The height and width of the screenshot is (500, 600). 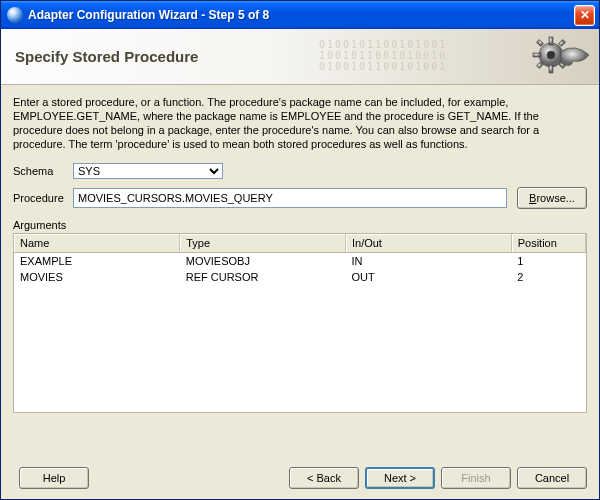 I want to click on gear-icon, so click(x=561, y=57).